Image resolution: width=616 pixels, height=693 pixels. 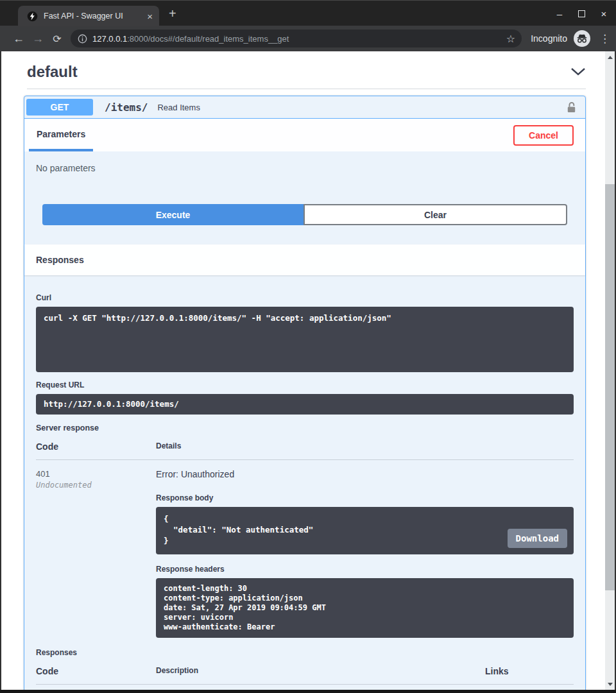 I want to click on tag-title: default, so click(x=53, y=72).